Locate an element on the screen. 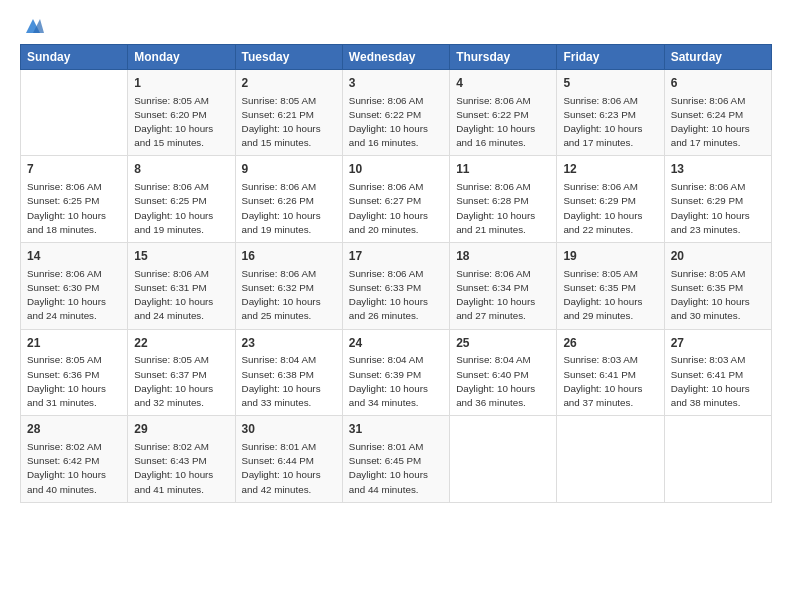 The image size is (792, 612). day-cell: 5Sunrise: 8:06 AM Sunset: 6:23 PM Daylig… is located at coordinates (610, 112).